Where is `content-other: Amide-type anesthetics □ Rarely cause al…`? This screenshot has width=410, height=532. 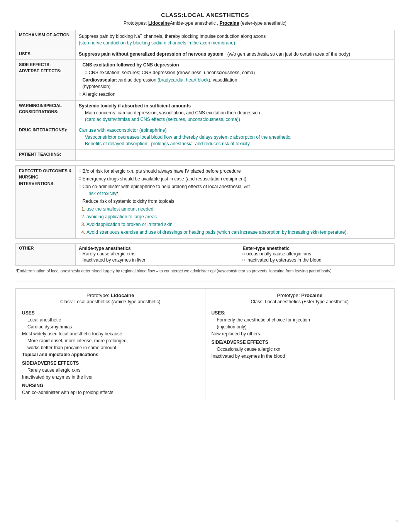 content-other: Amide-type anesthetics □ Rarely cause al… is located at coordinates (235, 254).